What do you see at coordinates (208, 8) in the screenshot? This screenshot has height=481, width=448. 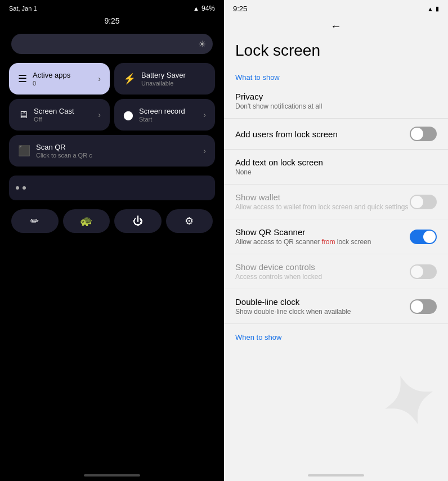 I see `battery-label: 94%` at bounding box center [208, 8].